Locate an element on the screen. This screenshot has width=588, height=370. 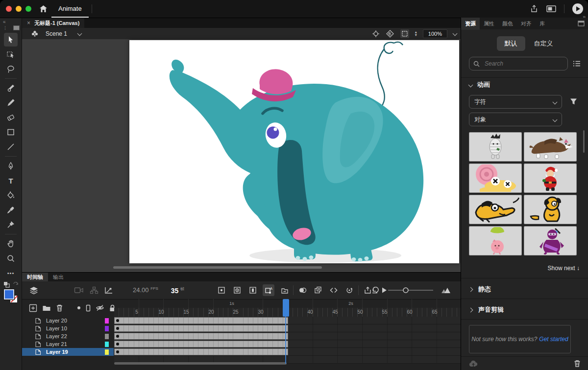
text-tool: T is located at coordinates (11, 181).